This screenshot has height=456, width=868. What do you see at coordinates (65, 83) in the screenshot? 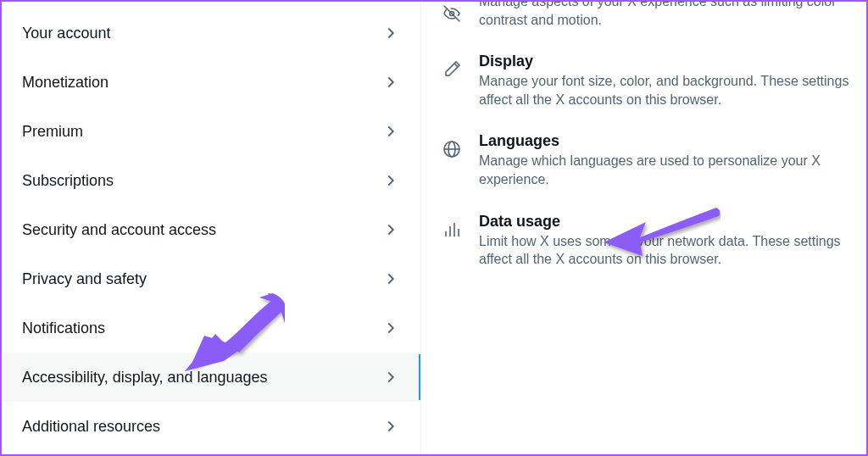
I see `sidebar-item-label: Monetization` at bounding box center [65, 83].